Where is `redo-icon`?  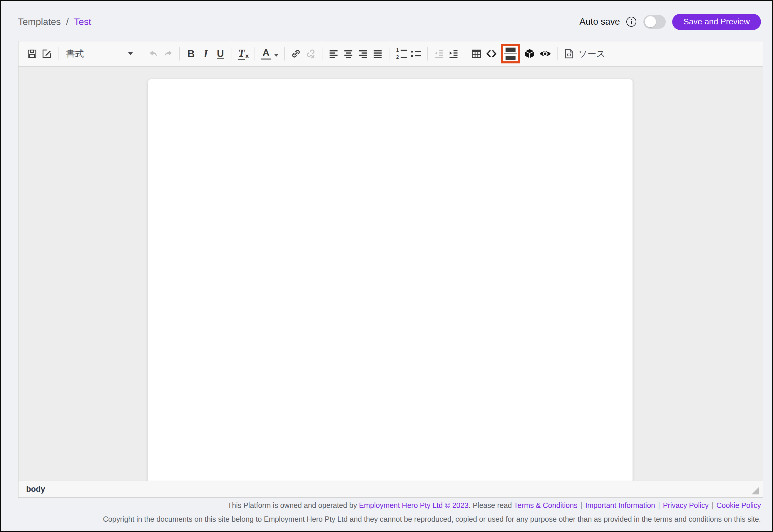
redo-icon is located at coordinates (168, 54).